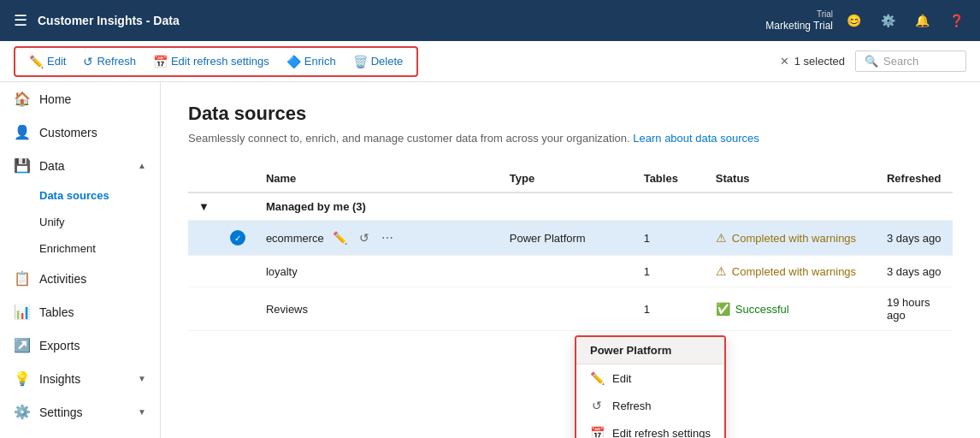 This screenshot has width=980, height=438. What do you see at coordinates (597, 432) in the screenshot?
I see `context-calendar-icon: 📅` at bounding box center [597, 432].